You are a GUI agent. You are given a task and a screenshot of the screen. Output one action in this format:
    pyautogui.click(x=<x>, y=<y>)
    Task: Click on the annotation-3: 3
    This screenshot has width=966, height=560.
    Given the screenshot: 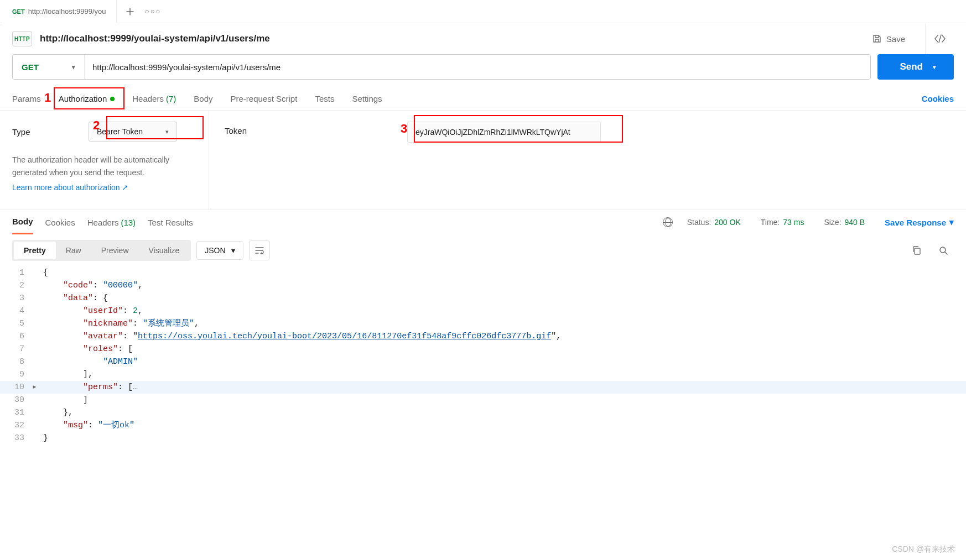 What is the action you would take?
    pyautogui.click(x=404, y=129)
    